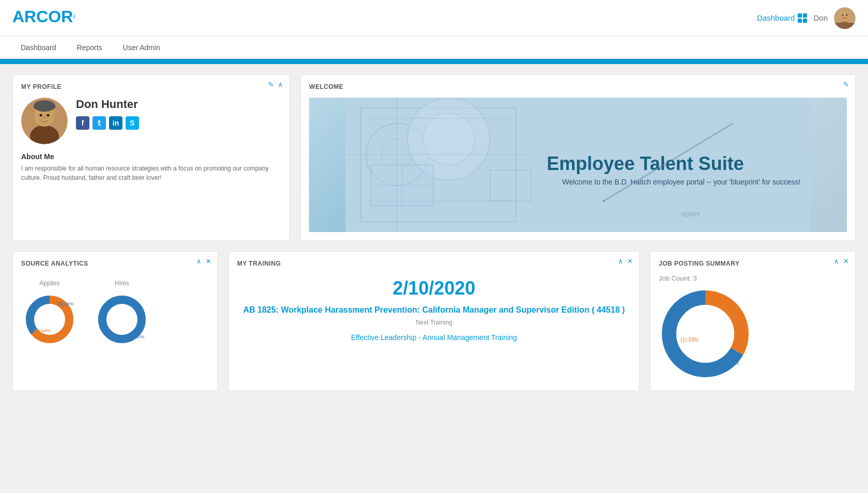 This screenshot has width=868, height=493. I want to click on applies-label: Applies, so click(50, 283).